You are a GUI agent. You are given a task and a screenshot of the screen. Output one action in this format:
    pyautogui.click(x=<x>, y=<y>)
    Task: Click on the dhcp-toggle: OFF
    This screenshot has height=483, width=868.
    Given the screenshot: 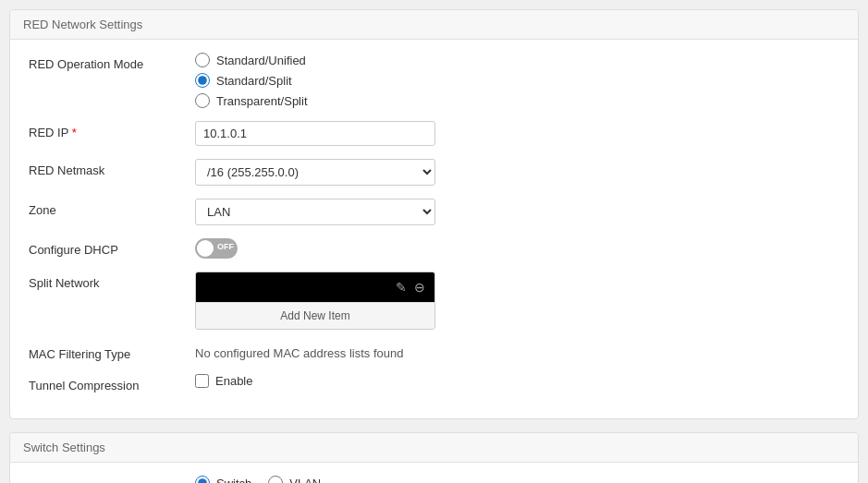 What is the action you would take?
    pyautogui.click(x=216, y=248)
    